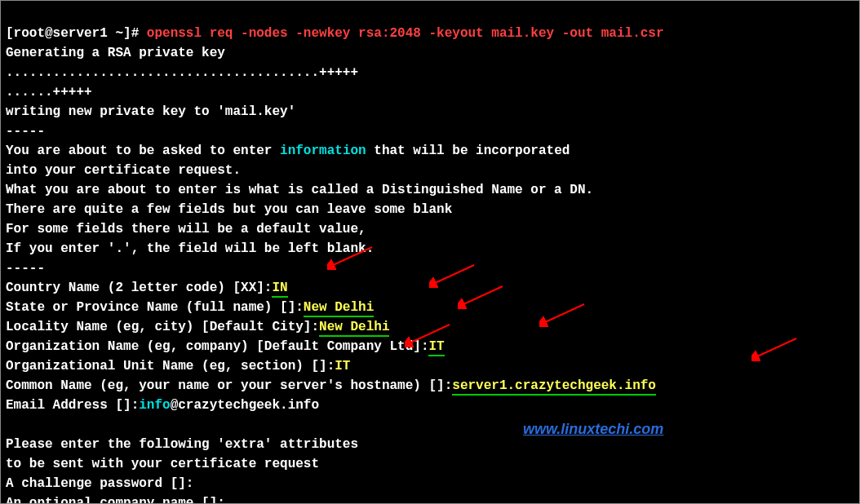 This screenshot has height=504, width=860. What do you see at coordinates (354, 328) in the screenshot?
I see `locality-value: New Delhi` at bounding box center [354, 328].